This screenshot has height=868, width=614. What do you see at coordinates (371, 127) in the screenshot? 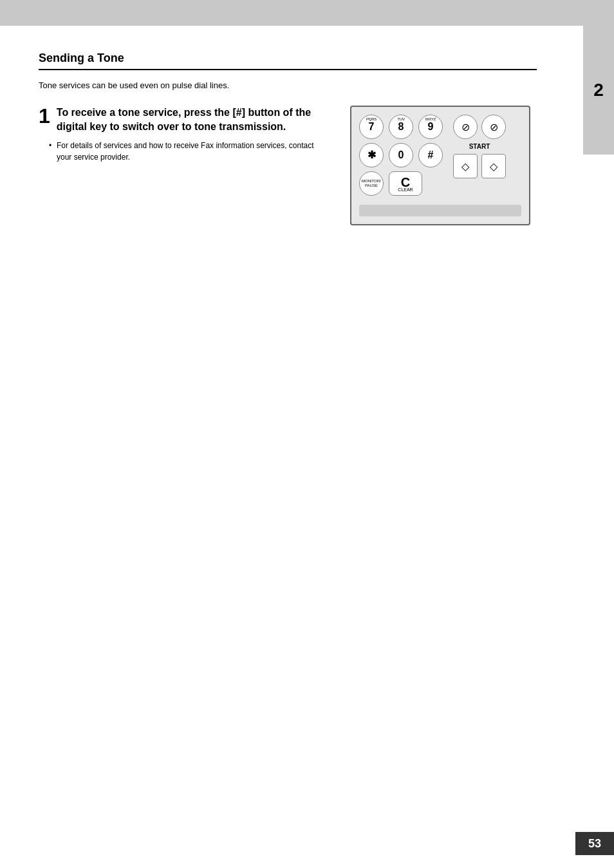
I see `key-7: PQRS 7` at bounding box center [371, 127].